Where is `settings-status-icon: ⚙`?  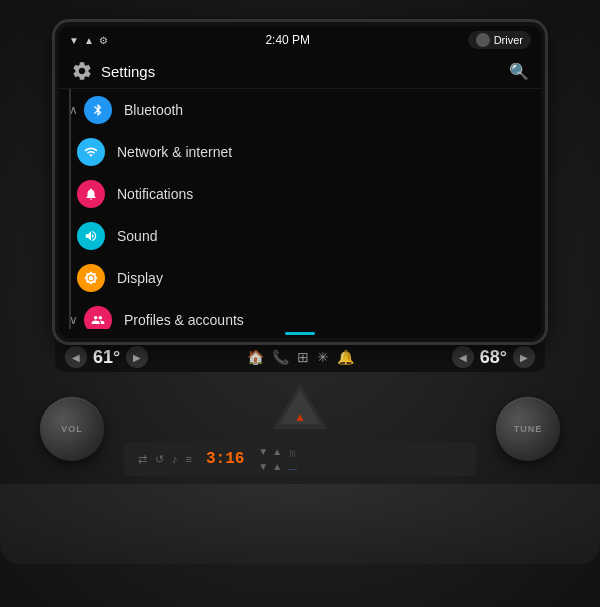
settings-status-icon: ⚙ is located at coordinates (104, 40).